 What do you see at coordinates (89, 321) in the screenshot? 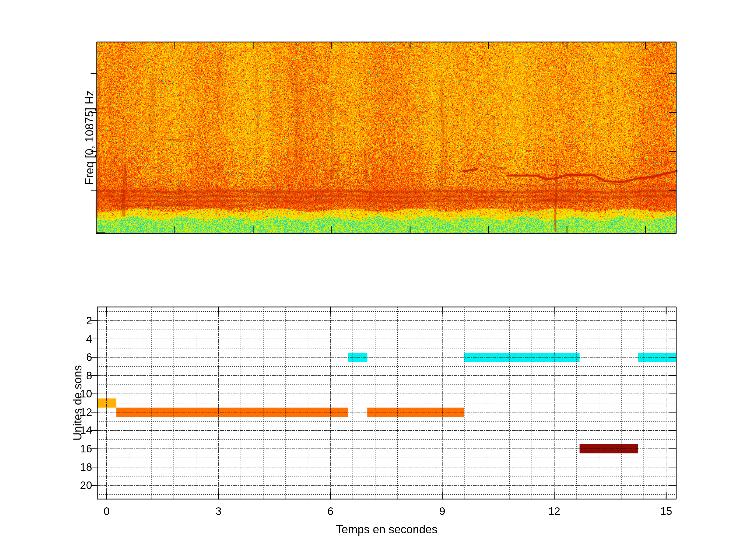
I see `y-tick-label: 2` at bounding box center [89, 321].